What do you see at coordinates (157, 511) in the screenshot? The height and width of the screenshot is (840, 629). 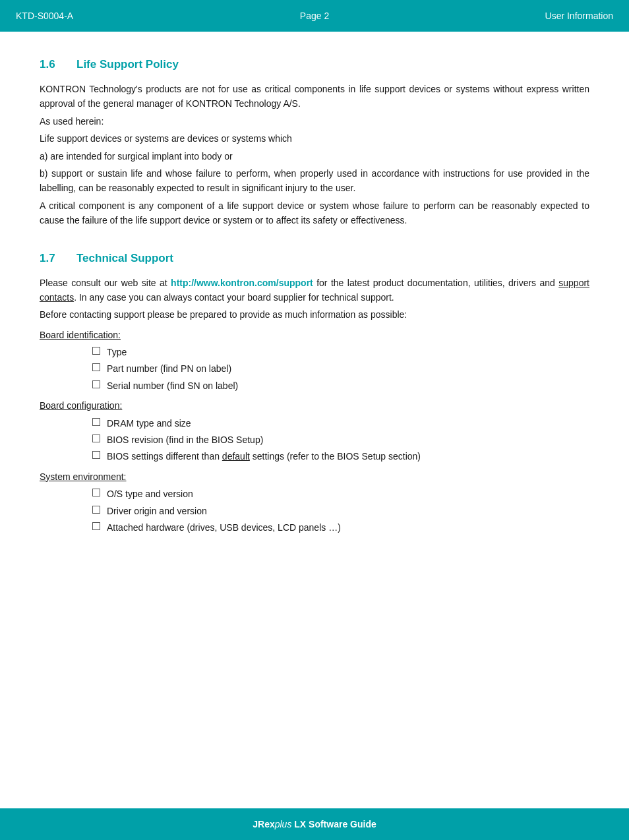 I see `list-item-text: Driver origin and version` at bounding box center [157, 511].